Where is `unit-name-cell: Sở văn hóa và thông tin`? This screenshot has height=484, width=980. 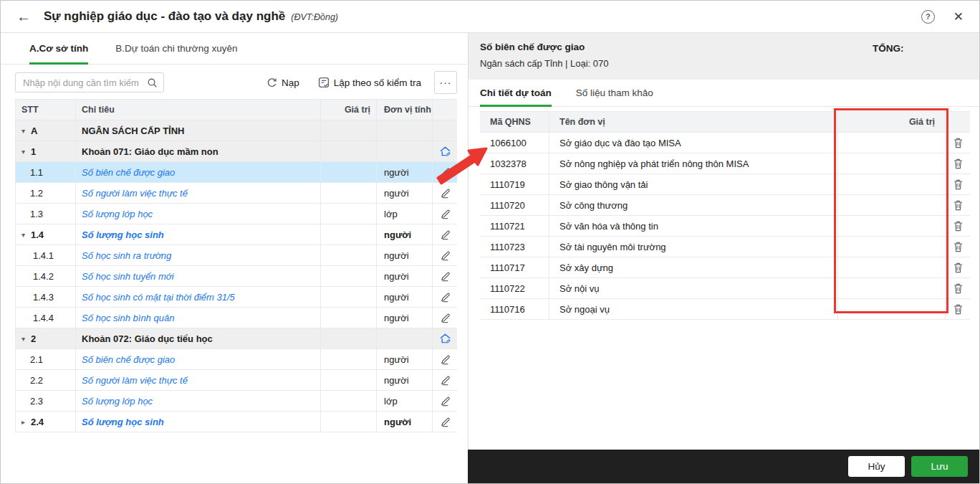 unit-name-cell: Sở văn hóa và thông tin is located at coordinates (693, 226).